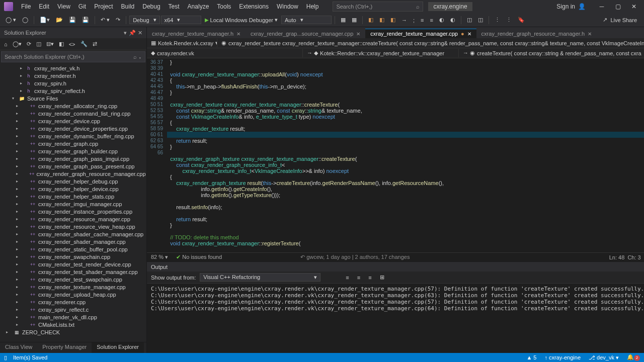 Image resolution: width=644 pixels, height=362 pixels. What do you see at coordinates (73, 57) in the screenshot?
I see `solution-search: Search Solution Explorer (Ctrl+,) ⌕ ▾` at bounding box center [73, 57].